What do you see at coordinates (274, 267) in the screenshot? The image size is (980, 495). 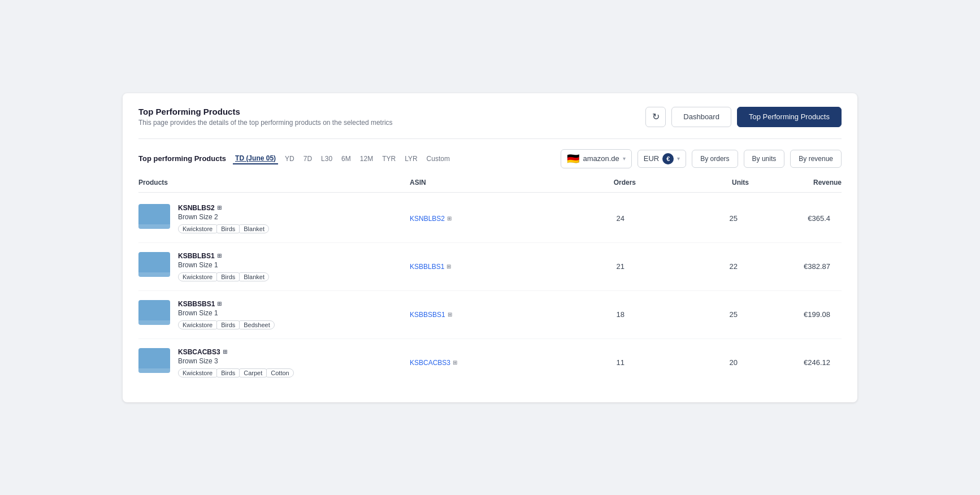 I see `product-info: KSBBLBS1 ⊞ Brown Size 1 KwickstoreBirdsB…` at bounding box center [274, 267].